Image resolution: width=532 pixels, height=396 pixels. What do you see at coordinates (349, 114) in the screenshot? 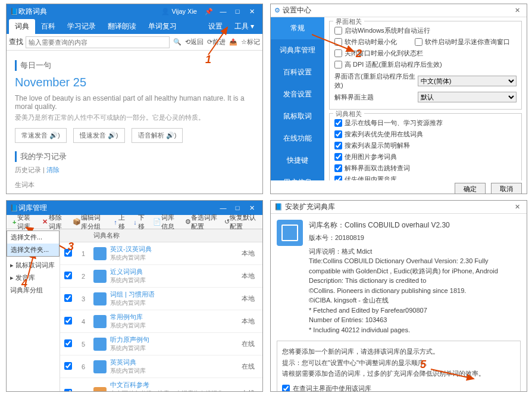
I see `group-label: 词典相关` at bounding box center [349, 114].